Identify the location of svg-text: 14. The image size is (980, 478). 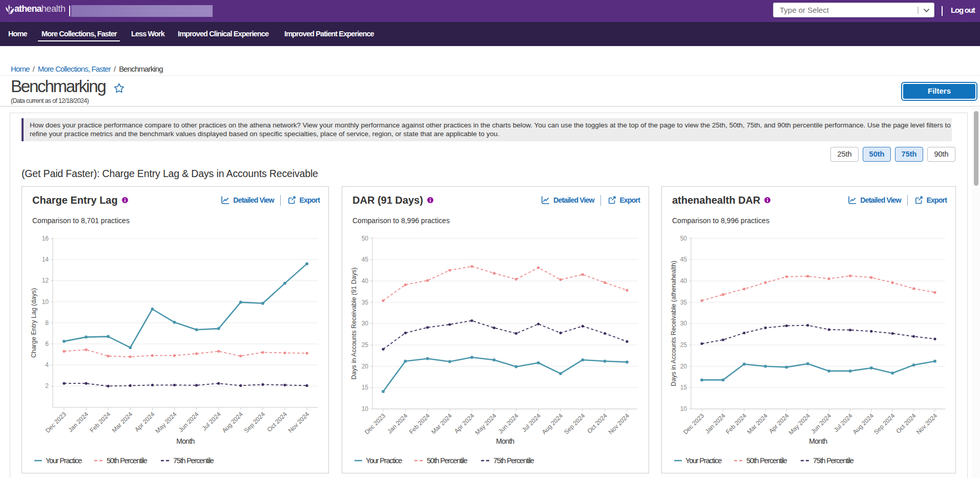
(46, 259).